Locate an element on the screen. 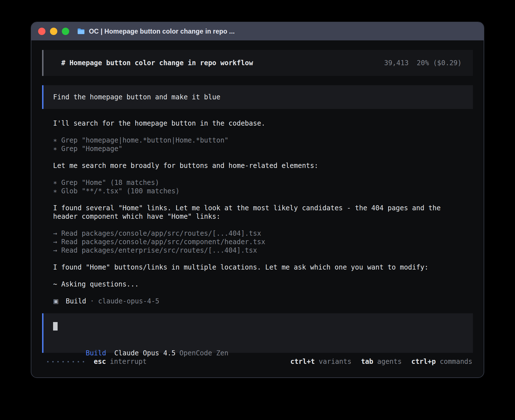 Image resolution: width=515 pixels, height=420 pixels. close-button is located at coordinates (42, 31).